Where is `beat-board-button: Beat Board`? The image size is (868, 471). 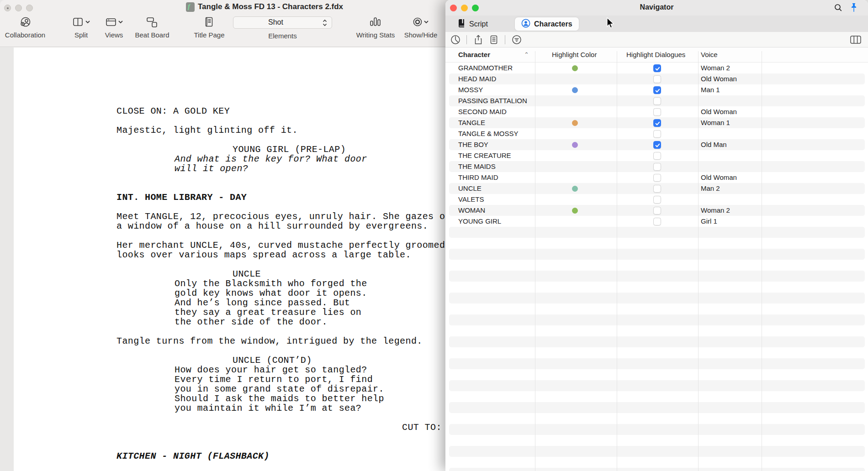 beat-board-button: Beat Board is located at coordinates (152, 30).